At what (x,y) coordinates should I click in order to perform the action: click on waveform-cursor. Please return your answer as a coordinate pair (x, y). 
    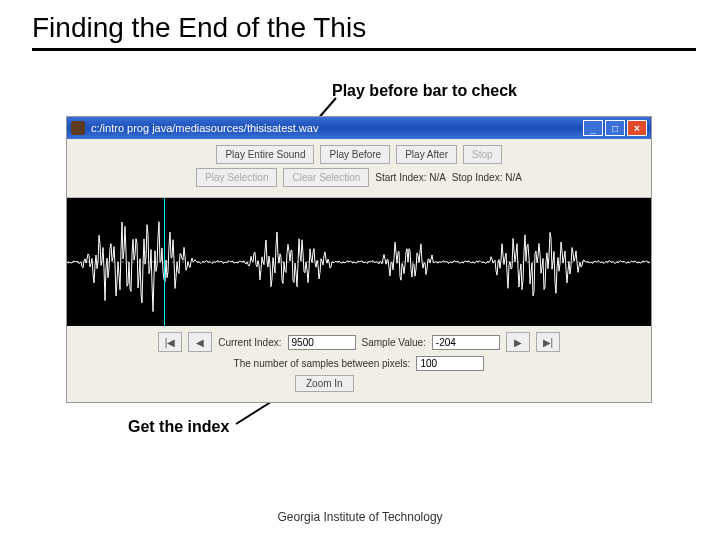
    Looking at the image, I should click on (164, 262).